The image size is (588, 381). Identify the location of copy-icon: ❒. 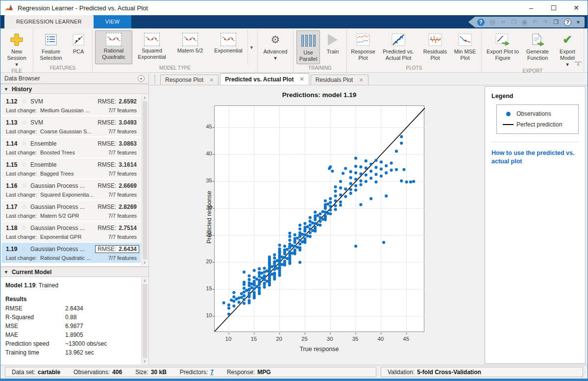
(514, 22).